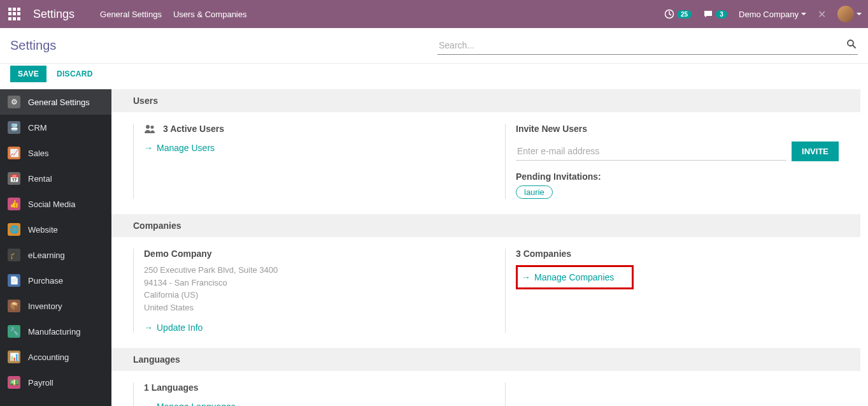 This screenshot has height=406, width=868. Describe the element at coordinates (56, 102) in the screenshot. I see `sidebar-item-general-settings: ⚙General Settings` at that location.